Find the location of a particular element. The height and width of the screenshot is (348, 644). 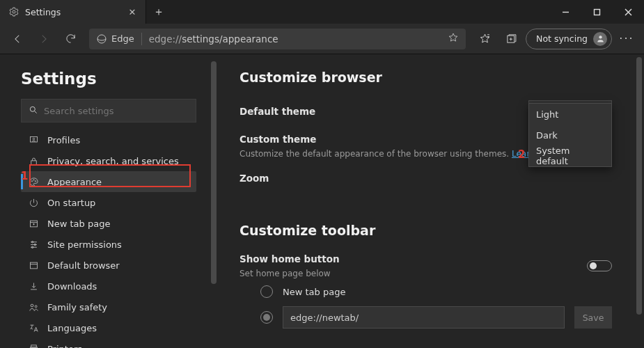

forward-button is located at coordinates (44, 39).